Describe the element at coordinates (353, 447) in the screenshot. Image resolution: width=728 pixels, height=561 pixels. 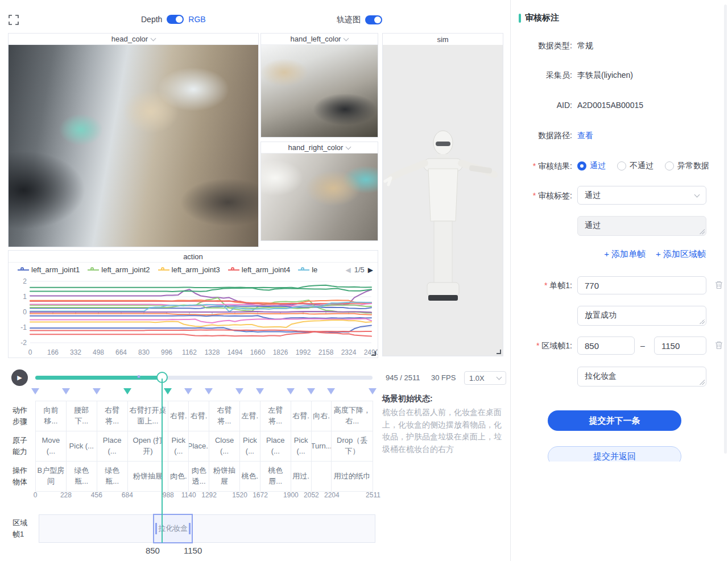
I see `segment-cell: Drop（丢下）` at that location.